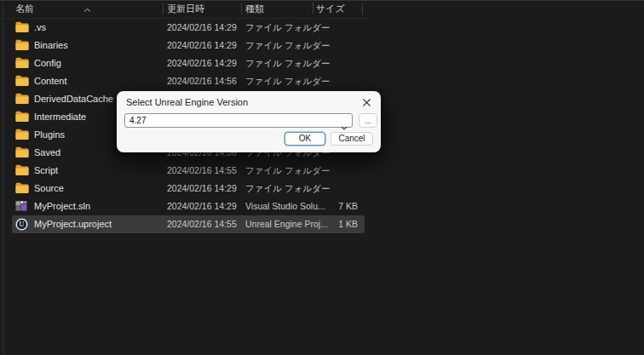 This screenshot has height=355, width=644. I want to click on file-row-source: Source2024/02/16 14:29ファイル フォルダー, so click(188, 189).